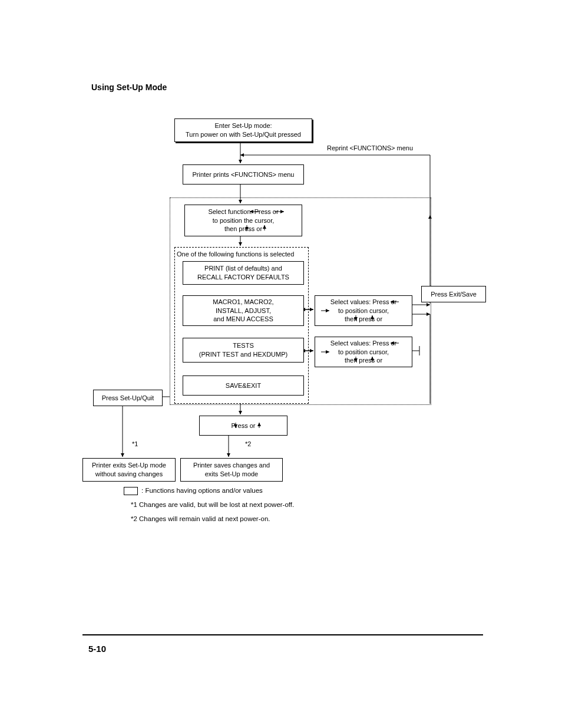 This screenshot has height=728, width=562. I want to click on sv2c: then press or, so click(363, 360).